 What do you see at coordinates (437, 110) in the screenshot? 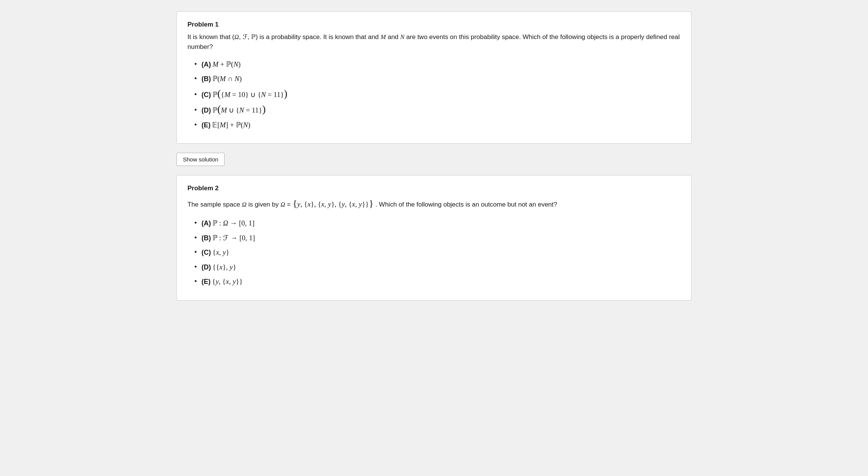
I see `option-1d: (D) ℙ(M ∪ {N = 11})` at bounding box center [437, 110].